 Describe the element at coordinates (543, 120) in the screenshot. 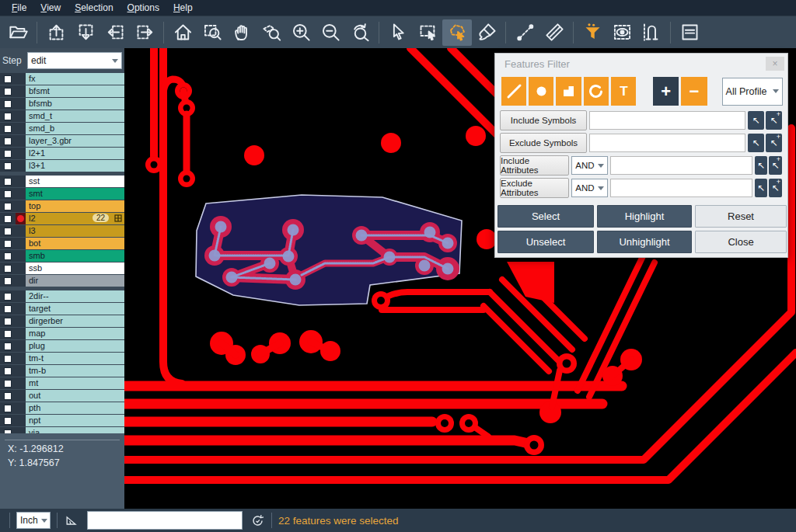

I see `include-symbols-button: Include Symbols` at that location.